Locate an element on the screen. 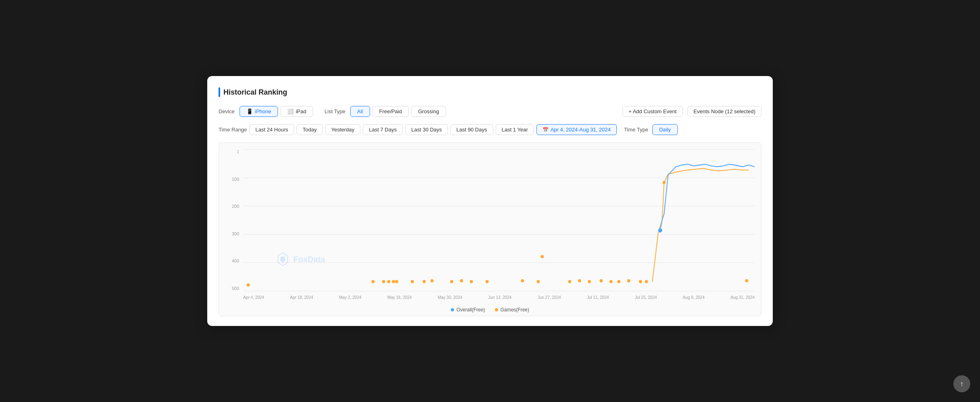  arrow-up-icon: ↑ is located at coordinates (962, 384).